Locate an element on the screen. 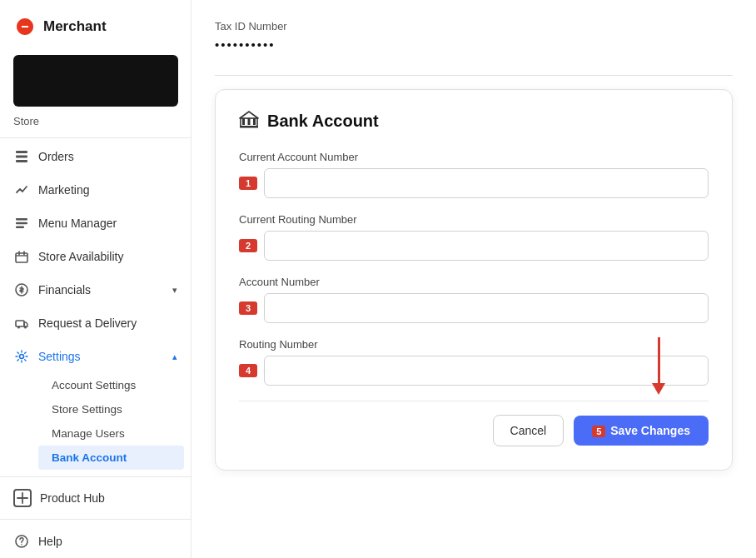 The height and width of the screenshot is (558, 756). sidebar-item-marketing: Marketing is located at coordinates (95, 190).